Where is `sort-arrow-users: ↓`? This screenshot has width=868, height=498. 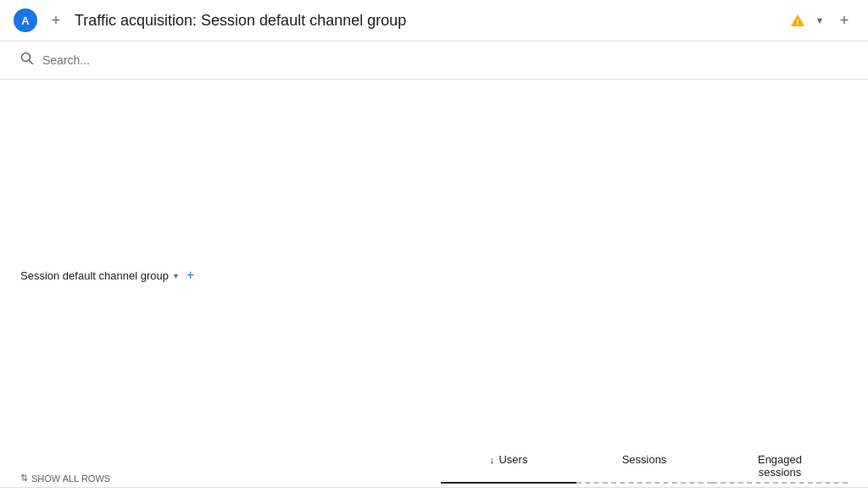 sort-arrow-users: ↓ is located at coordinates (492, 460).